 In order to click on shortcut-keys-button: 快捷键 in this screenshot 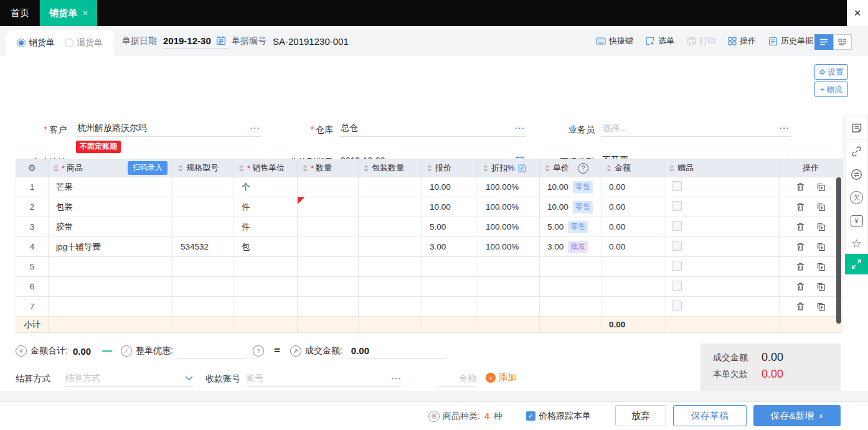, I will do `click(615, 41)`.